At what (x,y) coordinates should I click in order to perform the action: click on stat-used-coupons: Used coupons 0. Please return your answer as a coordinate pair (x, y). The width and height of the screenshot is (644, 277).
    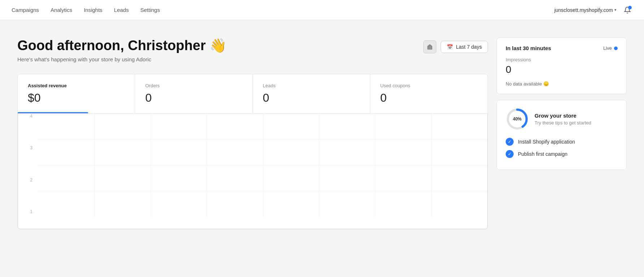
    Looking at the image, I should click on (429, 94).